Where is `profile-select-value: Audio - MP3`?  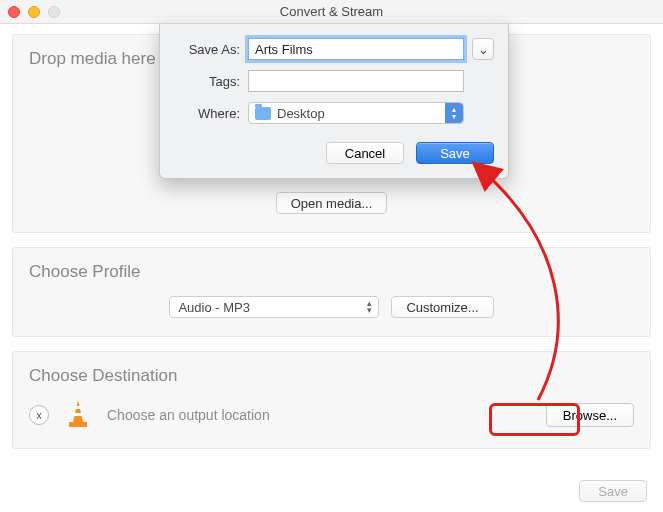 profile-select-value: Audio - MP3 is located at coordinates (214, 308).